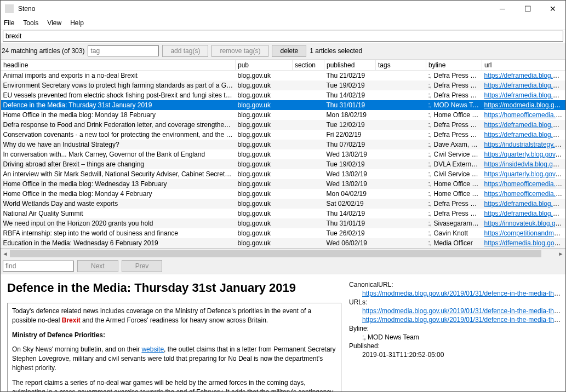  I want to click on menu-tools: Tools, so click(31, 23).